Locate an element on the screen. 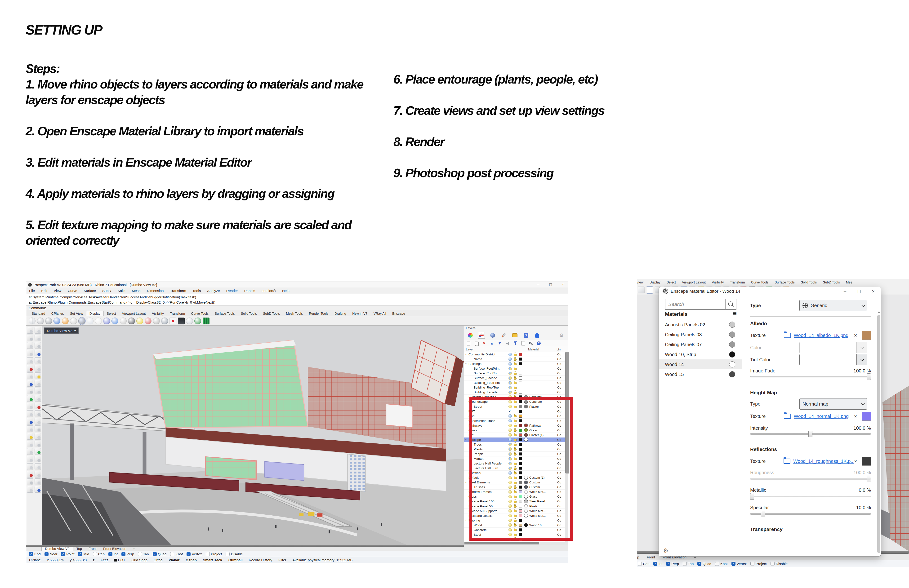 The height and width of the screenshot is (588, 909). layers-horizontal-scrollbar is located at coordinates (516, 543).